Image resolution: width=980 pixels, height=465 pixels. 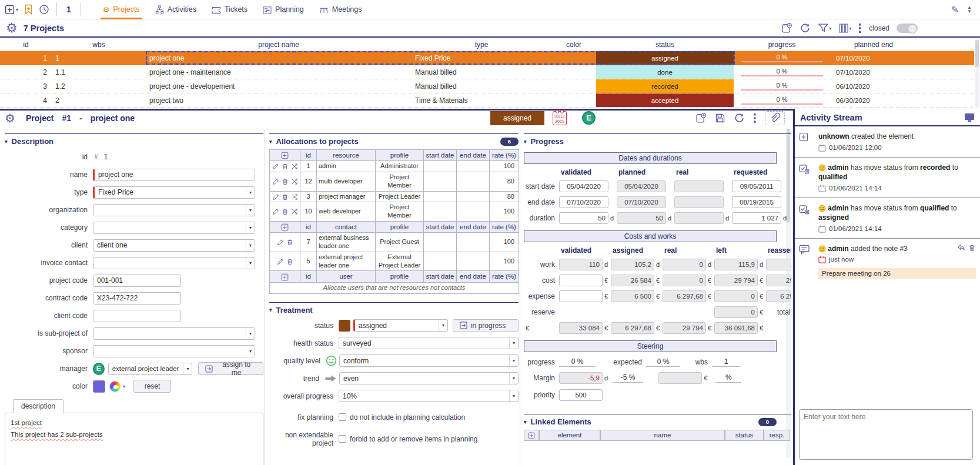 I want to click on refresh-detail-icon, so click(x=740, y=118).